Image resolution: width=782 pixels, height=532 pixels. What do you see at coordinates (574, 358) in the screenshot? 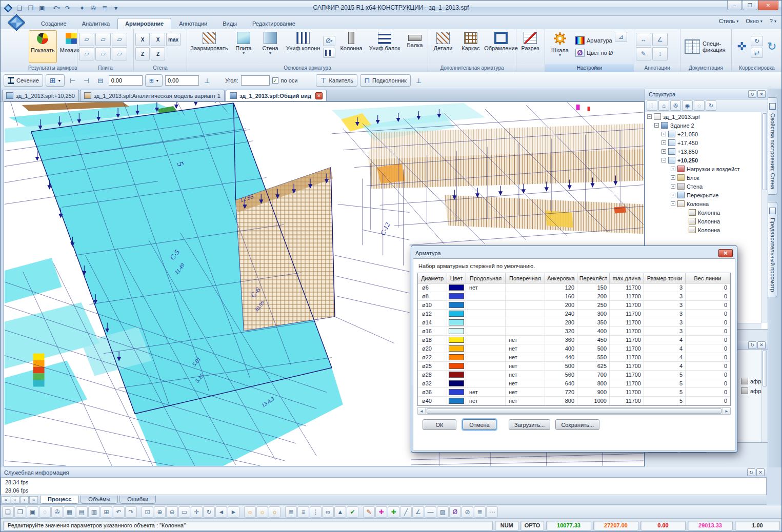
I see `table-row: ø22 нет 440 550 11700 4 0` at bounding box center [574, 358].